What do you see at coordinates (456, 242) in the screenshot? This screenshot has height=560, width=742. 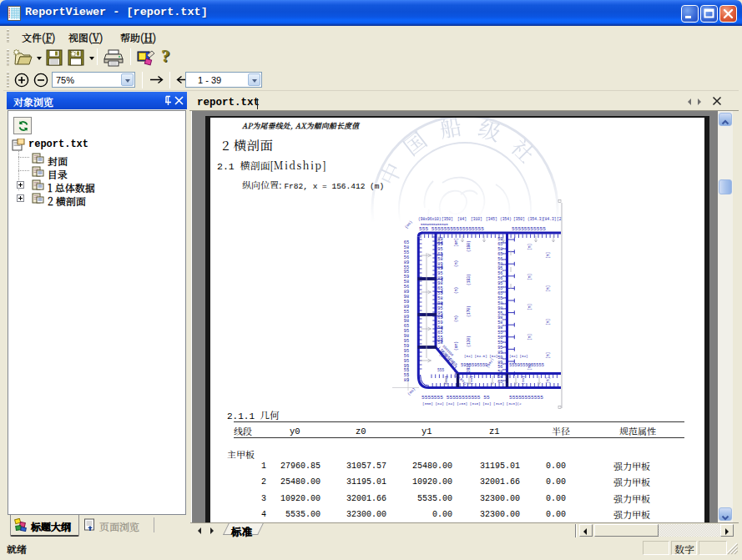 I see `svg-text: [om]` at bounding box center [456, 242].